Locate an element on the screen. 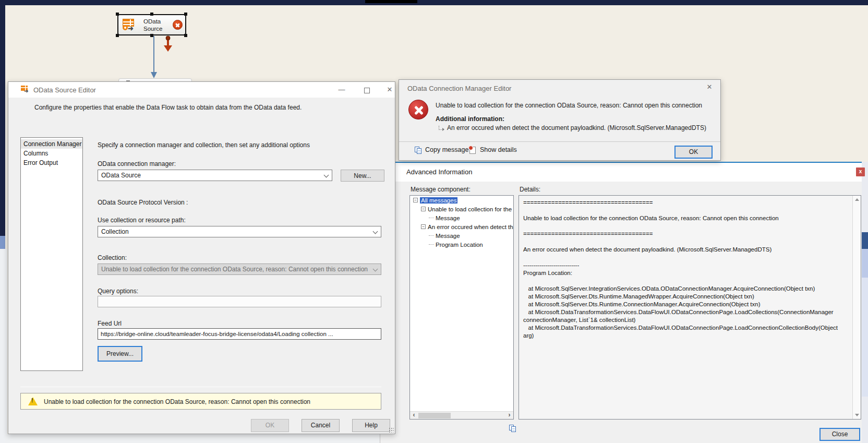 The height and width of the screenshot is (443, 868). details-label: Details: is located at coordinates (530, 189).